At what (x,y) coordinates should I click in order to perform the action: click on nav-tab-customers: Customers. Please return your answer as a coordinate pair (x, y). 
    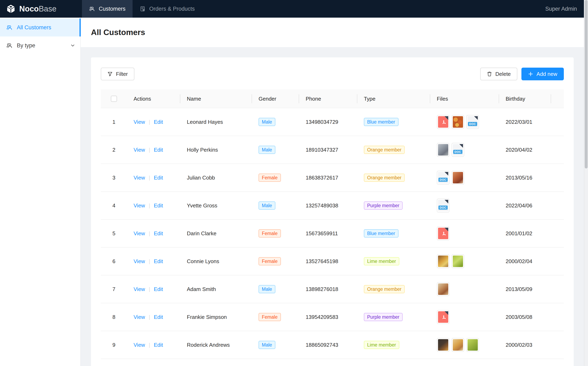
    Looking at the image, I should click on (107, 9).